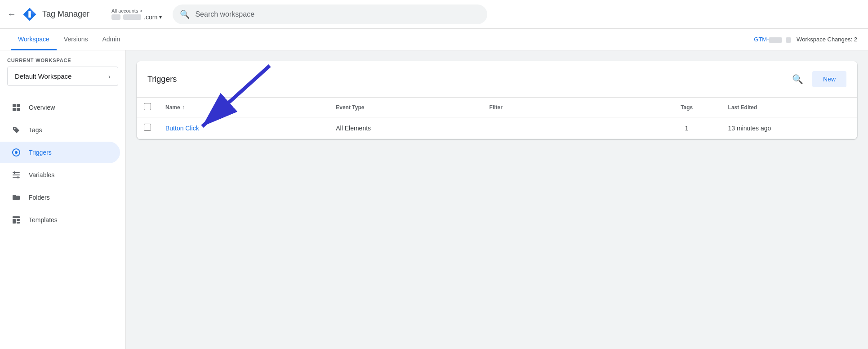 The image size is (868, 349). Describe the element at coordinates (43, 220) in the screenshot. I see `sidebar-item-label-templates: Templates` at that location.